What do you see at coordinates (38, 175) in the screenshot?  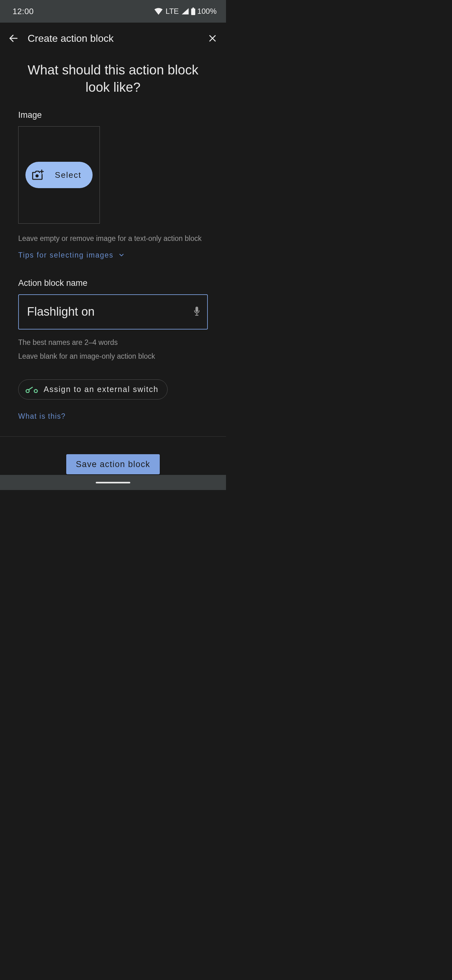 I see `camera-add-icon` at bounding box center [38, 175].